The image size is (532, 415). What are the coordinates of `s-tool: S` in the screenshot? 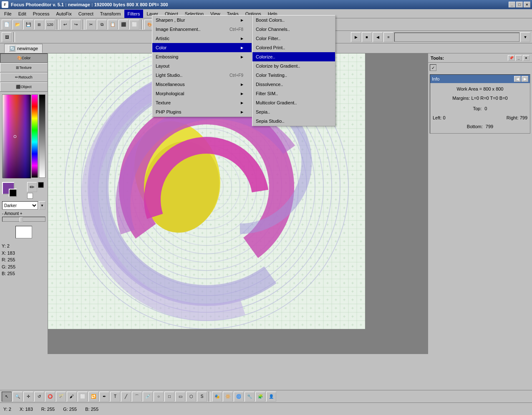 It's located at (202, 397).